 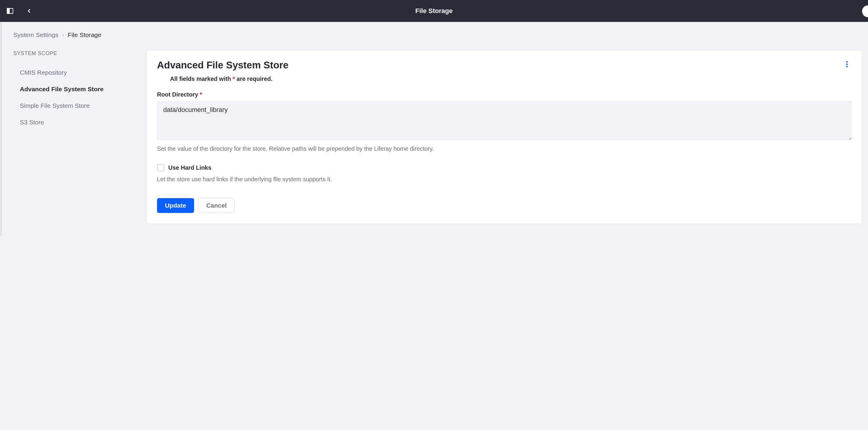 I want to click on kebab-icon, so click(x=847, y=64).